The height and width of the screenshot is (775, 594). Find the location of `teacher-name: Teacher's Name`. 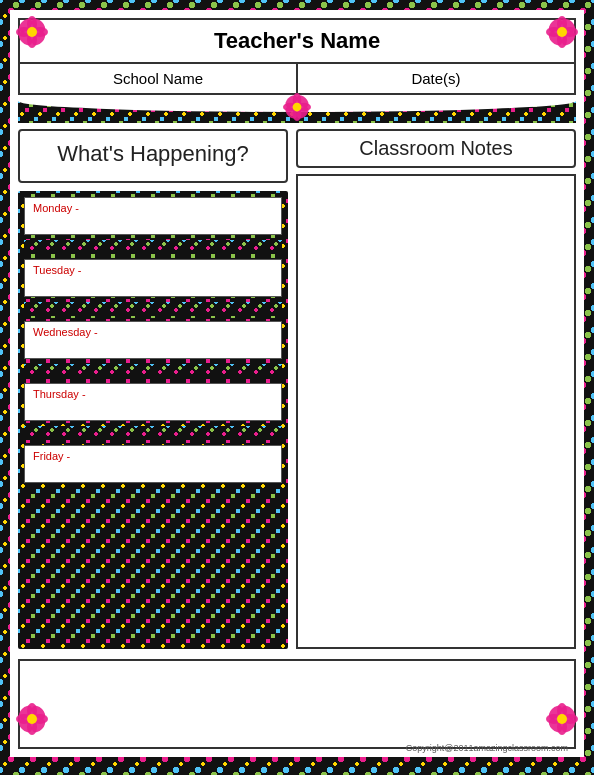

teacher-name: Teacher's Name is located at coordinates (297, 42).